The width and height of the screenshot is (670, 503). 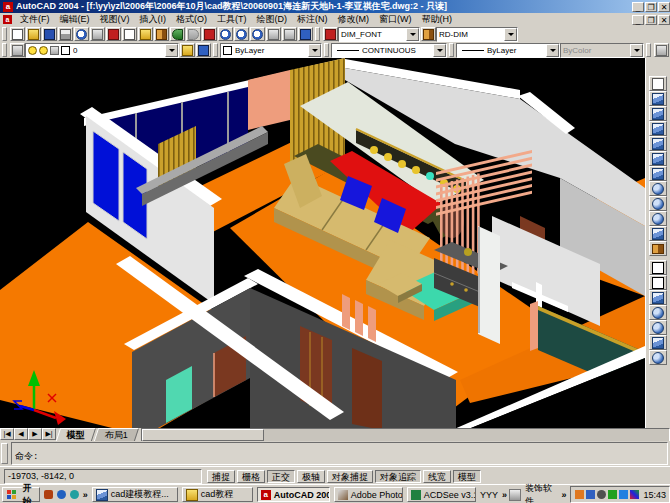 What do you see at coordinates (508, 50) in the screenshot?
I see `lineweight-combo: ByLayer` at bounding box center [508, 50].